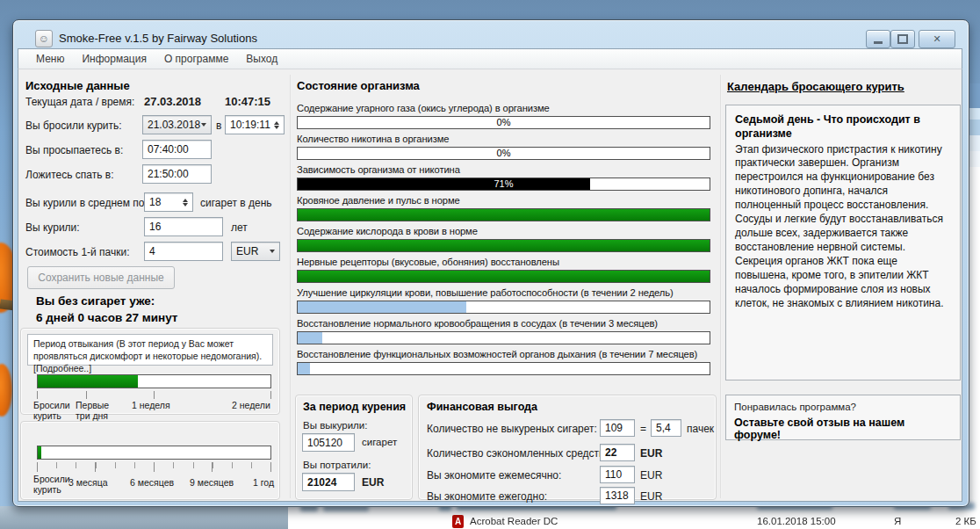 The width and height of the screenshot is (980, 529). What do you see at coordinates (328, 443) in the screenshot?
I see `smoked-count-field: 105120` at bounding box center [328, 443].